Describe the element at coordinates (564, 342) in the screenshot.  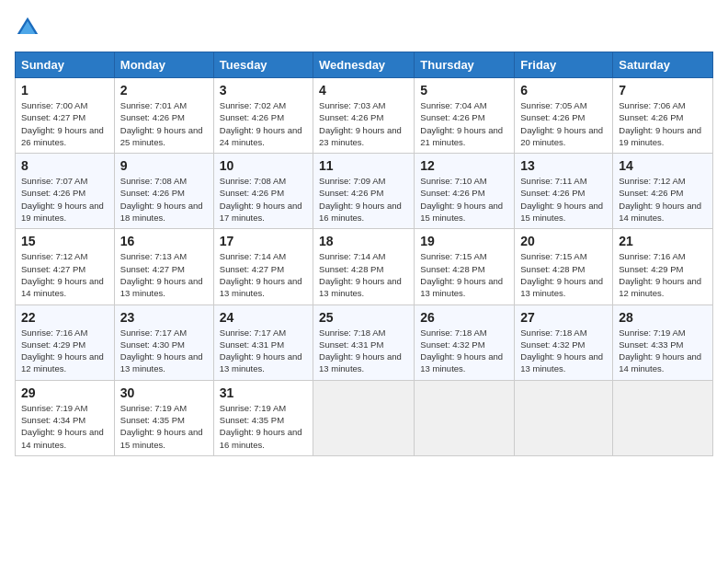
I see `calendar-cell: 27 Sunrise: 7:18 AM Sunset: 4:32 PM Dayl…` at that location.